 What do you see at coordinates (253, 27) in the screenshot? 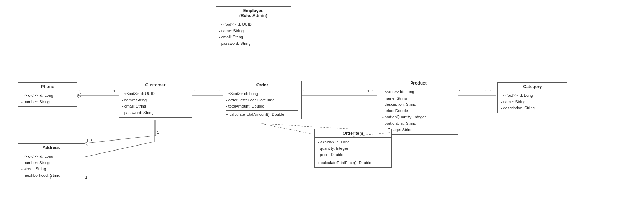
I see `employee-class: Employee (Role: Admin) - <<oid>> id: UUI…` at bounding box center [253, 27].